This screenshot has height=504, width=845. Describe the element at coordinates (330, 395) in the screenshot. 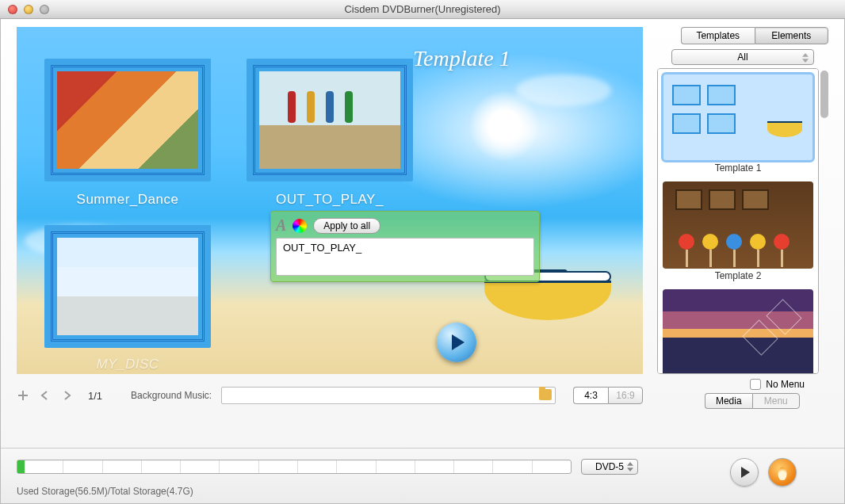

I see `canvas-controls-row: 1/1 Background Music: 4:3 16:9` at that location.